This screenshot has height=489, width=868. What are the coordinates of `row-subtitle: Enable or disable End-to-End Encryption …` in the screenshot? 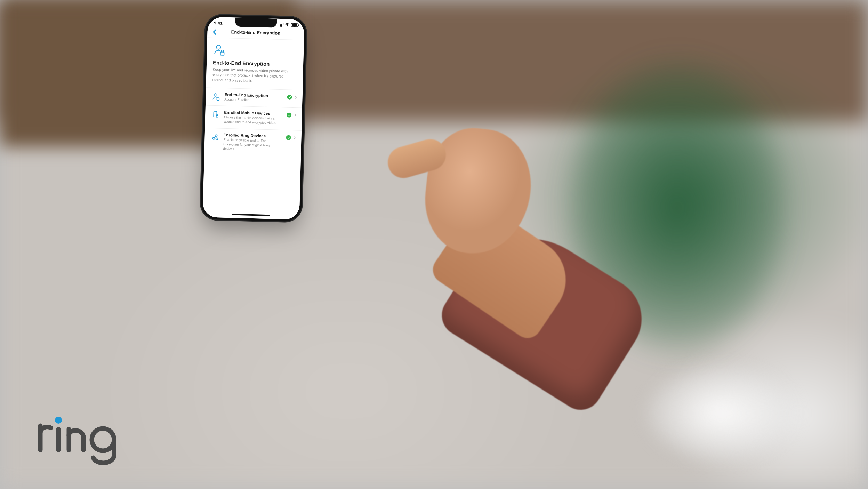 It's located at (252, 145).